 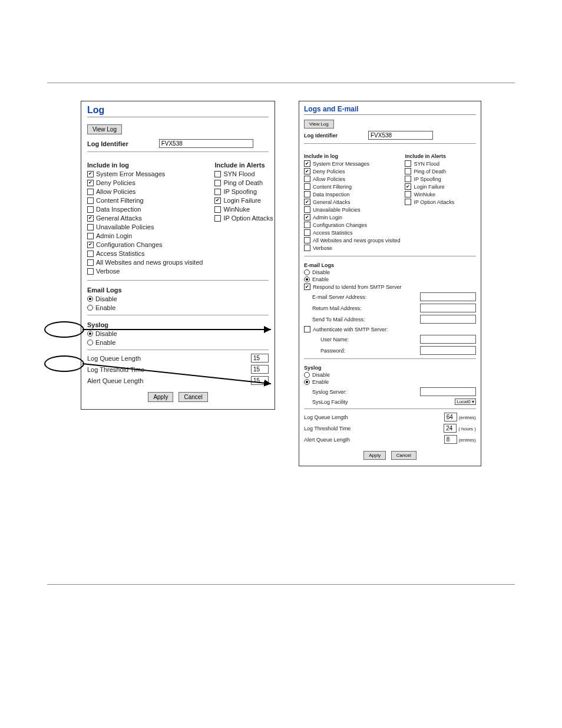 I want to click on checkbox-label: Login Failure, so click(x=242, y=200).